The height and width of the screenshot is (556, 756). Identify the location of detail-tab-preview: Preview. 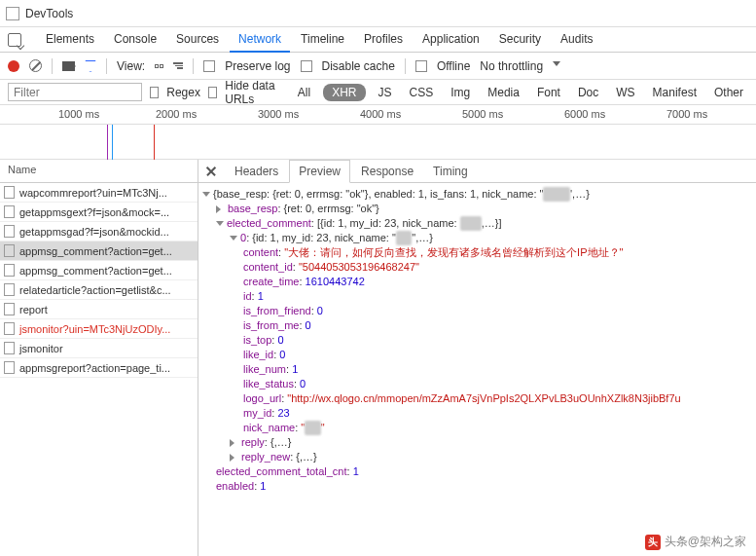
(319, 171).